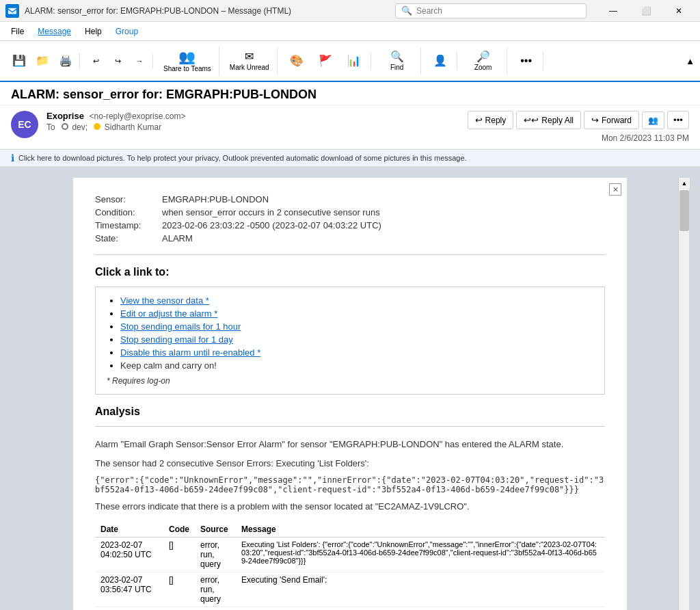  Describe the element at coordinates (190, 353) in the screenshot. I see `disable-alarm-link: Disable this alarm until re-enabled *` at that location.